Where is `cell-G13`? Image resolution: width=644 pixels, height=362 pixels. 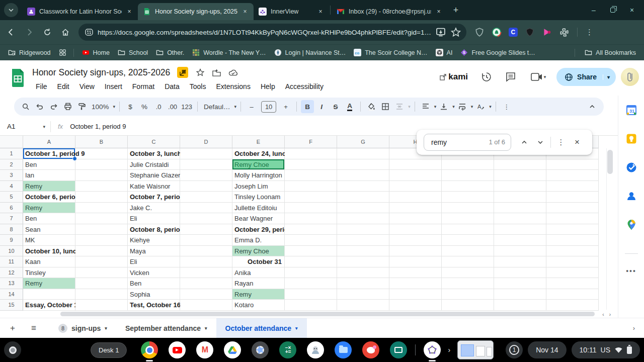 cell-G13 is located at coordinates (363, 284).